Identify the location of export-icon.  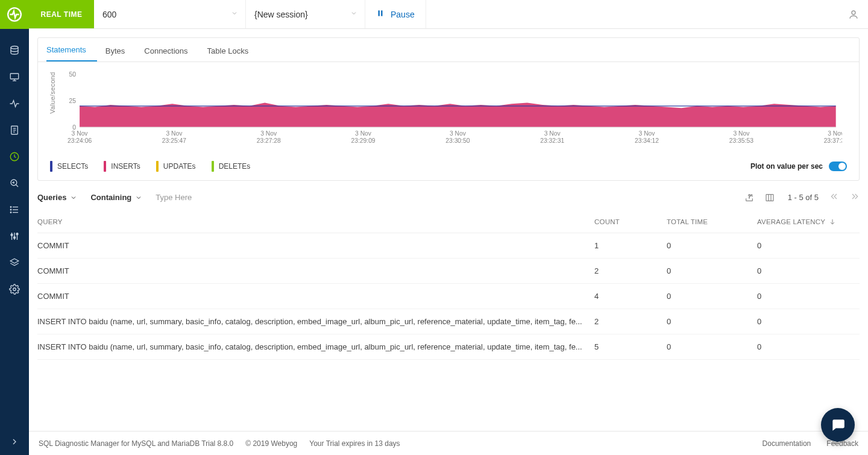
(749, 198).